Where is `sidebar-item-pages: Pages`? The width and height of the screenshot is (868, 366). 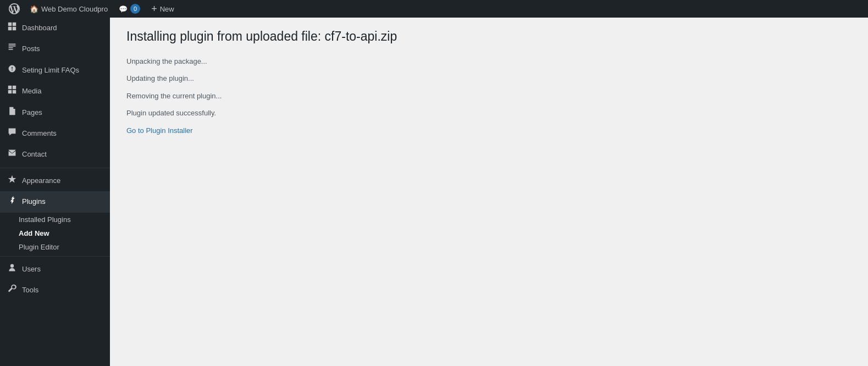 sidebar-item-pages: Pages is located at coordinates (55, 113).